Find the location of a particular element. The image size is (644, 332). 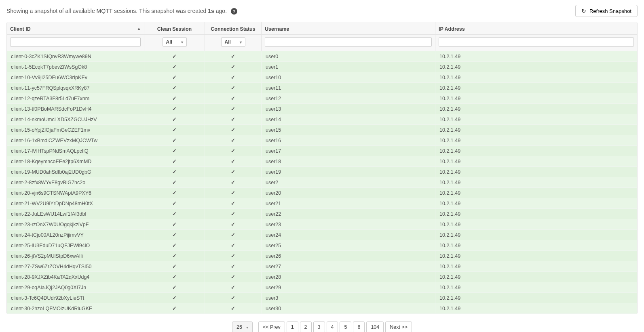

filter-client-id is located at coordinates (75, 42).